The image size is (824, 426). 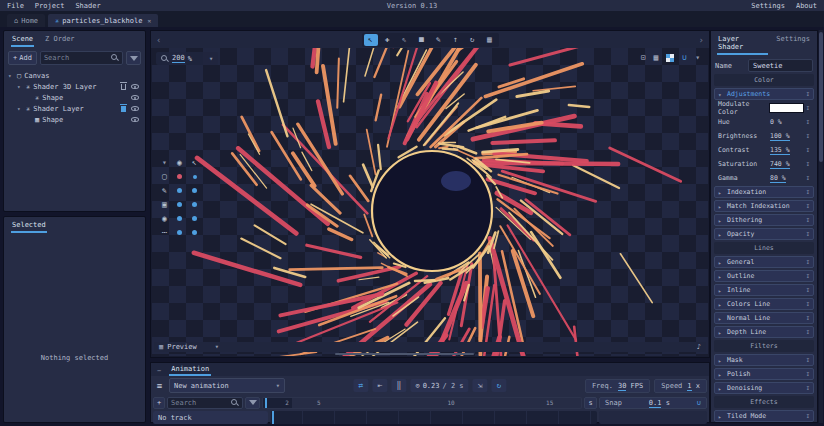 I want to click on tab-selected: Selected, so click(x=29, y=226).